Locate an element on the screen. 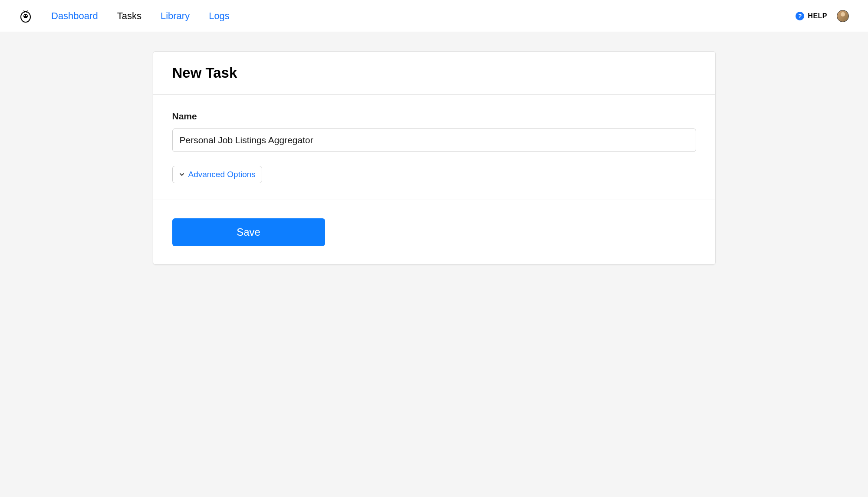 The width and height of the screenshot is (868, 497). advanced-options-toggle: Advanced Options is located at coordinates (217, 174).